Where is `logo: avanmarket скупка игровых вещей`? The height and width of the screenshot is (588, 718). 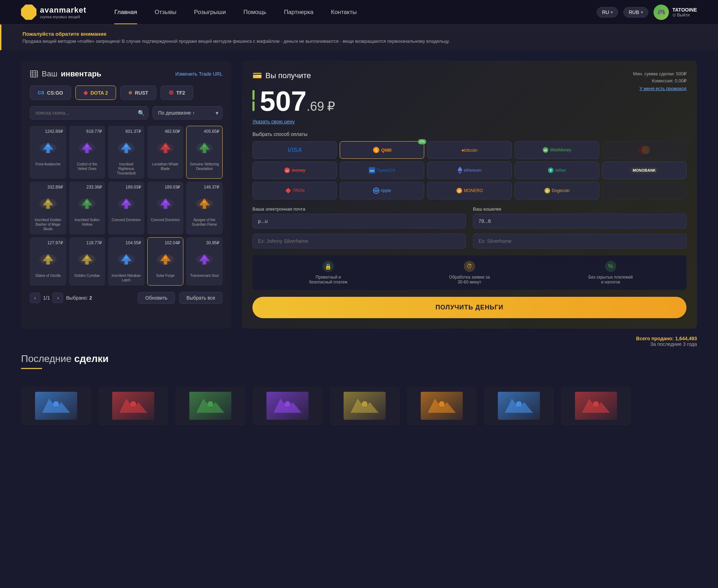
logo: avanmarket скупка игровых вещей is located at coordinates (54, 12).